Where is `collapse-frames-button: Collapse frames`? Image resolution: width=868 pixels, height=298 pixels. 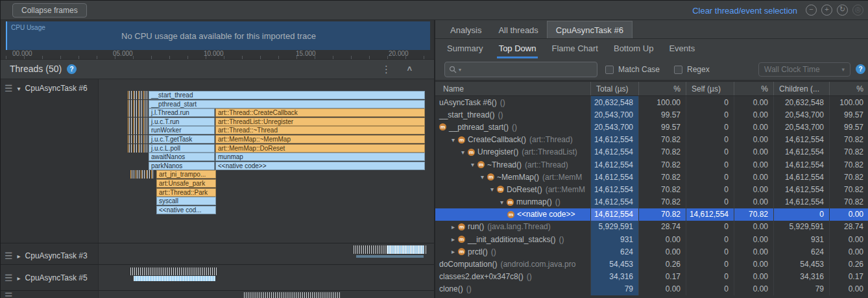 collapse-frames-button: Collapse frames is located at coordinates (49, 10).